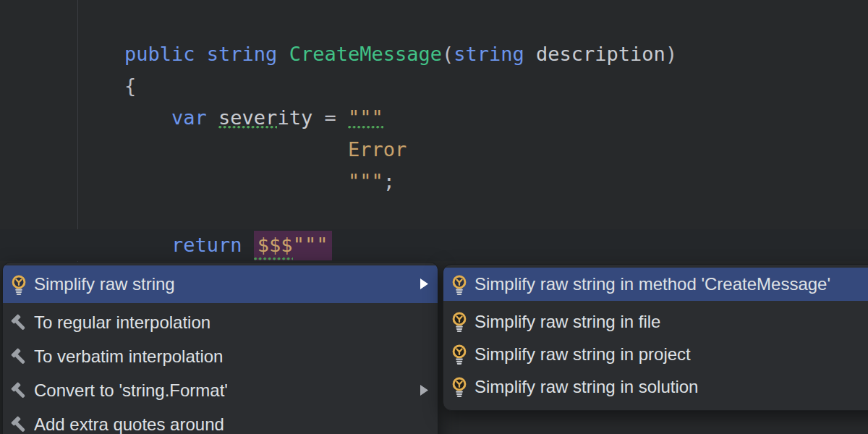  What do you see at coordinates (220, 284) in the screenshot?
I see `menu-item: Simplify raw string` at bounding box center [220, 284].